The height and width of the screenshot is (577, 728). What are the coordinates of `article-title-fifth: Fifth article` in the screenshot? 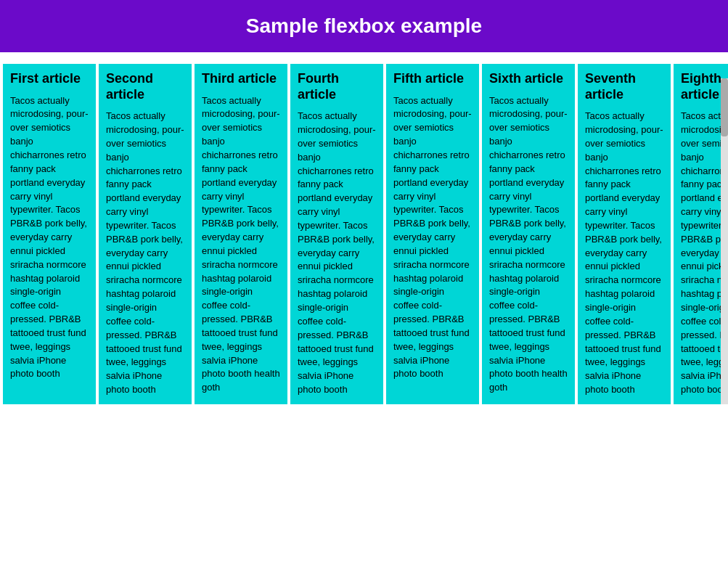 It's located at (433, 79).